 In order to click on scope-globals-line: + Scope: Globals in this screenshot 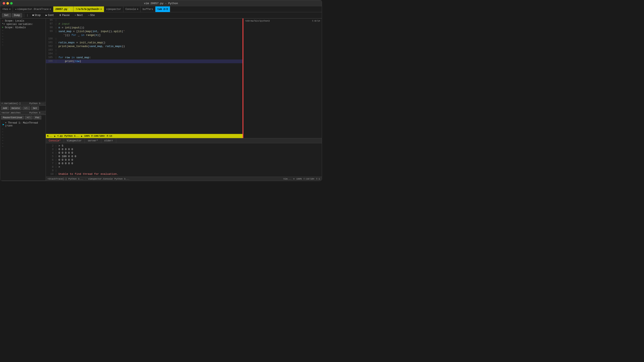, I will do `click(23, 27)`.